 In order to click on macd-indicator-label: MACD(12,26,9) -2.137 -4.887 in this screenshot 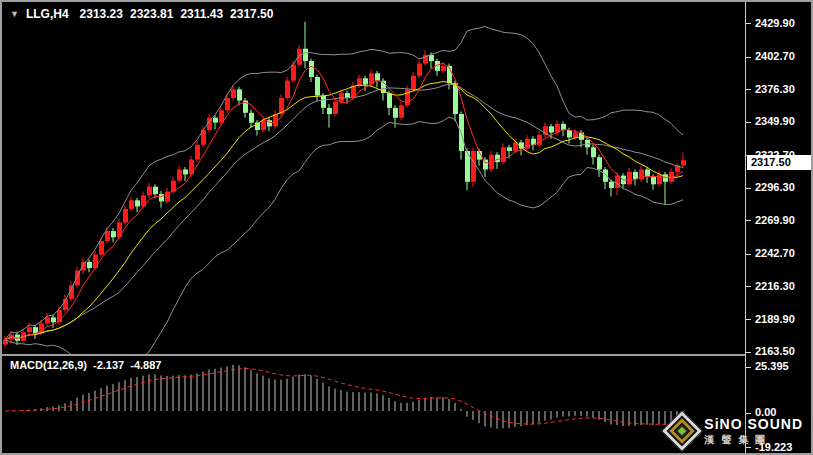, I will do `click(86, 365)`.